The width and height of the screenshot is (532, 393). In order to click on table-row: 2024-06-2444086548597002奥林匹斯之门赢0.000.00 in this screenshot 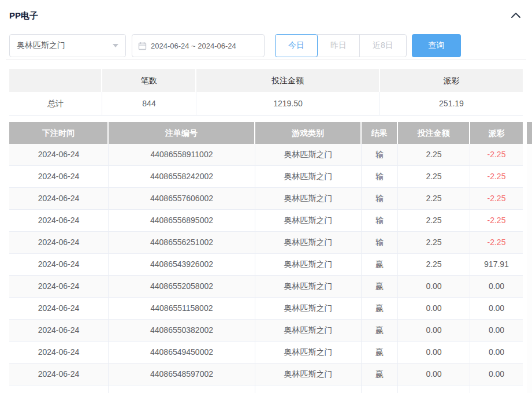, I will do `click(266, 375)`.